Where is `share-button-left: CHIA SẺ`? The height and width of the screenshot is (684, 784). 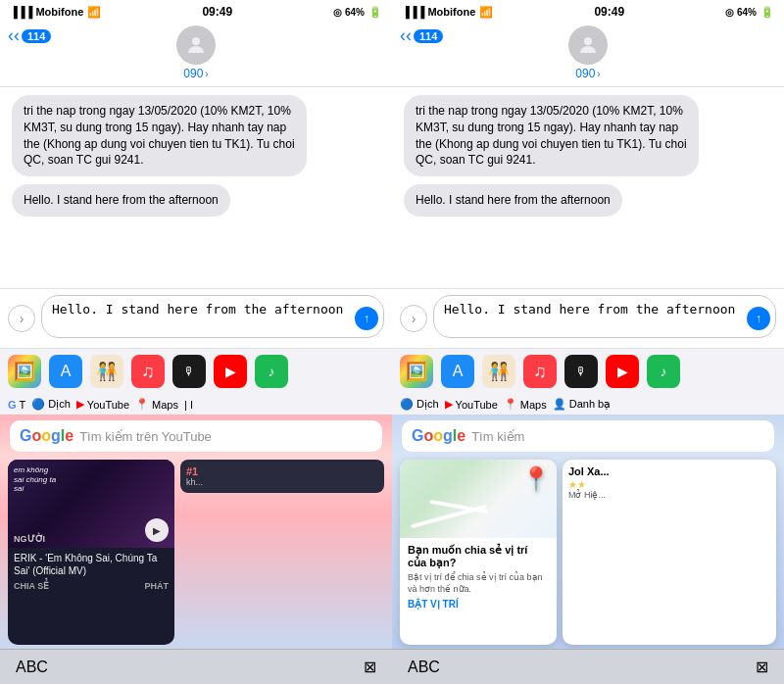
share-button-left: CHIA SẺ is located at coordinates (31, 586).